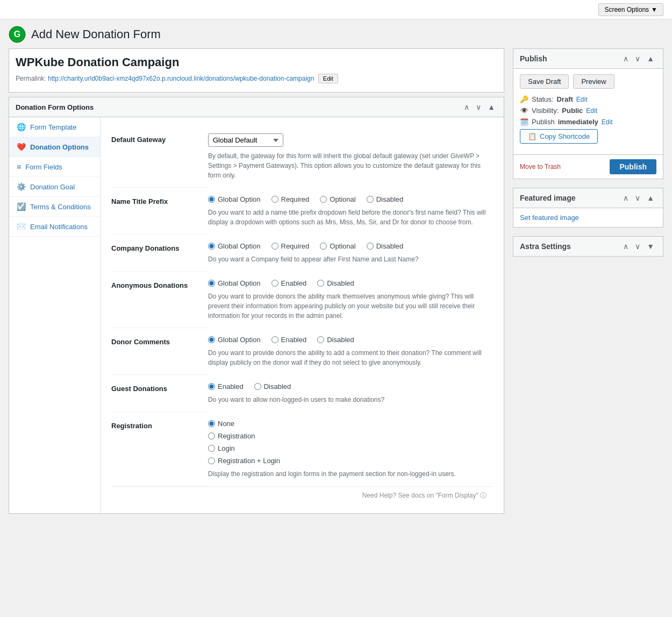 This screenshot has height=617, width=672. Describe the element at coordinates (55, 108) in the screenshot. I see `metabox-title: Donation Form Options` at that location.